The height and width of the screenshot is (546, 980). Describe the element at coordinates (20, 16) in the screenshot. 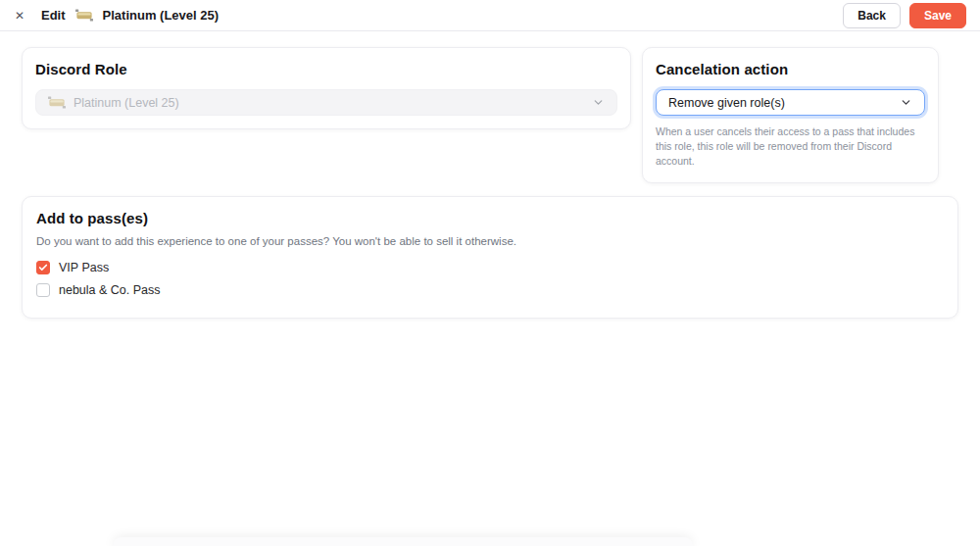

I see `close-icon: ✕` at that location.